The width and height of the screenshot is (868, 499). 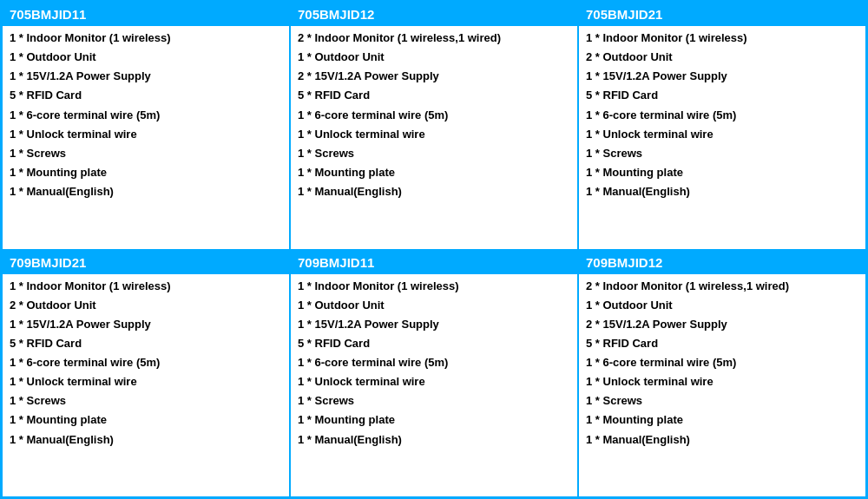 What do you see at coordinates (146, 262) in the screenshot?
I see `cell-header-709bmjid21: 709BMJID21` at bounding box center [146, 262].